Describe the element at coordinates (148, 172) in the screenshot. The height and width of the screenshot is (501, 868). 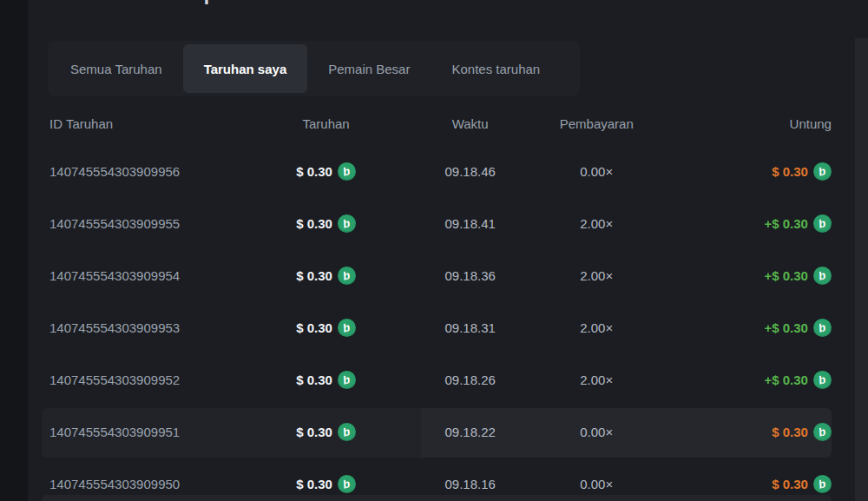
I see `bet-id: 140745554303909956` at that location.